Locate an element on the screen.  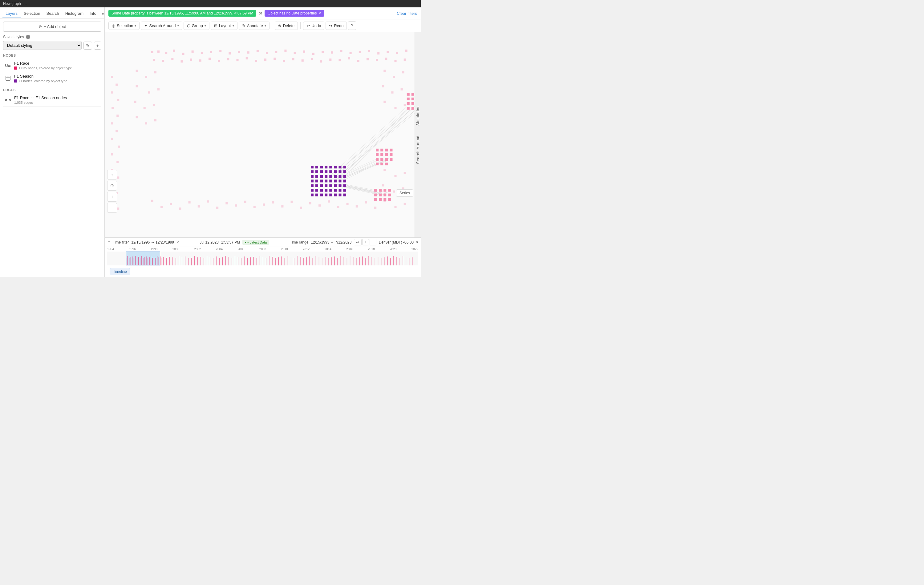
year-2012: 2012 is located at coordinates (306, 249).